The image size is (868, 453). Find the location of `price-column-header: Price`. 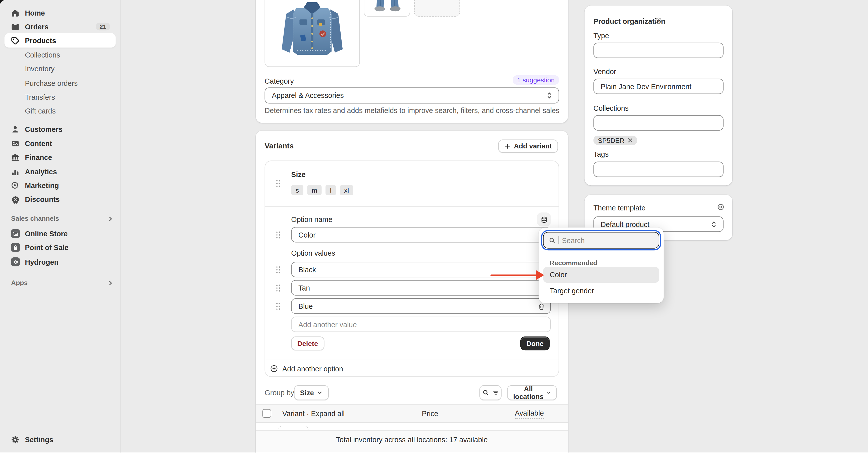

price-column-header: Price is located at coordinates (430, 414).